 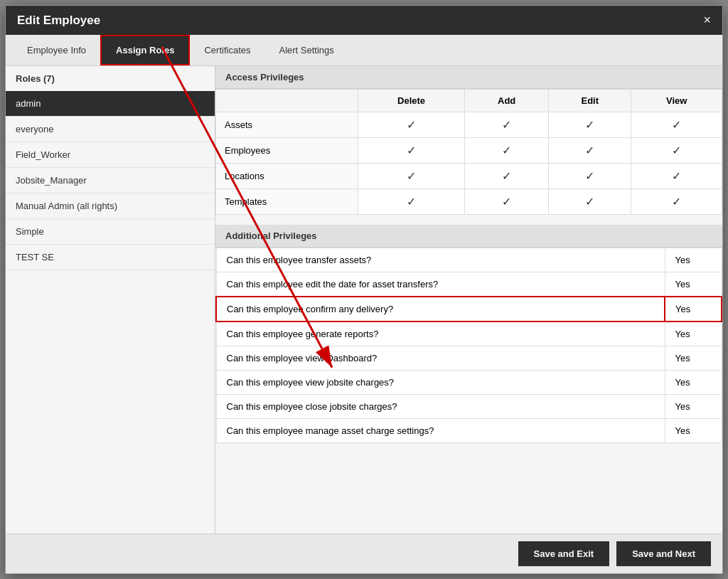 I want to click on row-label: Assets, so click(x=287, y=125).